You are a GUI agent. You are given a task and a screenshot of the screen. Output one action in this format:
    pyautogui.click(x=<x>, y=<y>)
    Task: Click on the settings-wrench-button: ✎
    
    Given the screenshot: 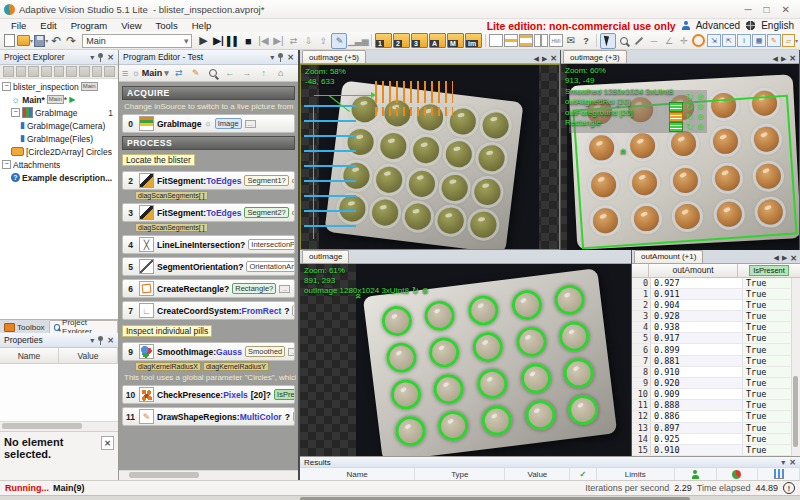 What is the action you would take?
    pyautogui.click(x=339, y=41)
    